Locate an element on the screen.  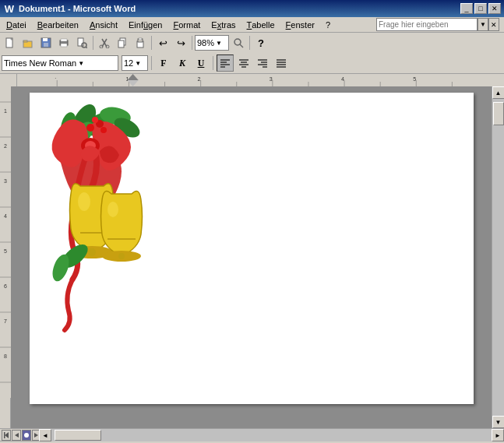
title-bar: W Dokument1 - Microsoft Word _ □ ✕ is located at coordinates (252, 9).